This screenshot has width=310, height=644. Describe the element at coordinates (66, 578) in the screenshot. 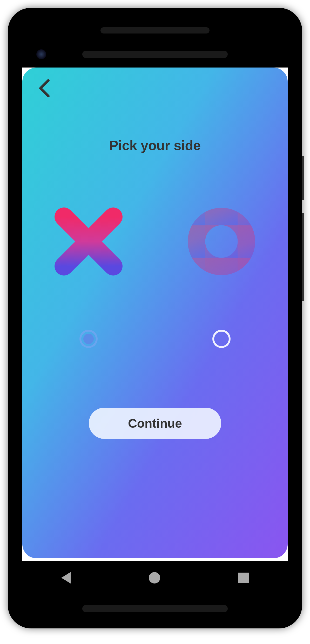

I see `nav-back-button` at that location.